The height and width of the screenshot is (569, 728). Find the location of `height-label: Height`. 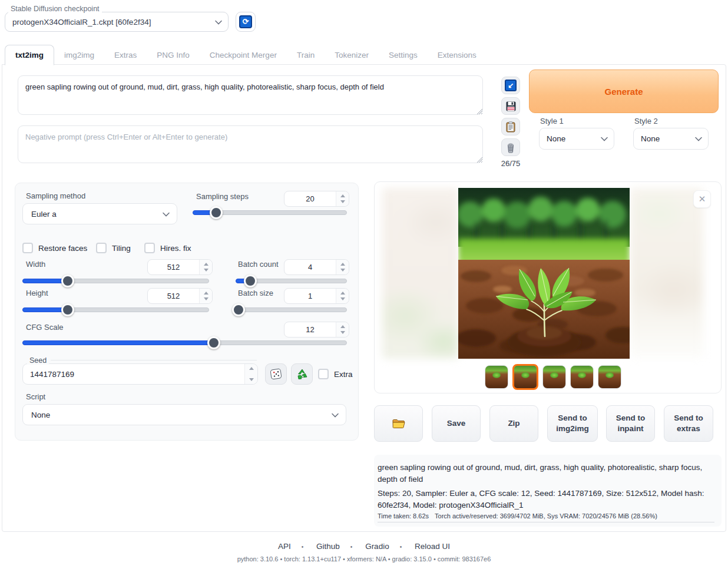

height-label: Height is located at coordinates (37, 293).